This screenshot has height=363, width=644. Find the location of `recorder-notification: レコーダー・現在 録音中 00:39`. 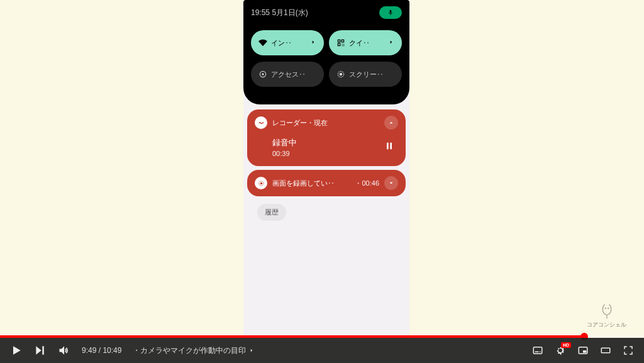

recorder-notification: レコーダー・現在 録音中 00:39 is located at coordinates (326, 138).